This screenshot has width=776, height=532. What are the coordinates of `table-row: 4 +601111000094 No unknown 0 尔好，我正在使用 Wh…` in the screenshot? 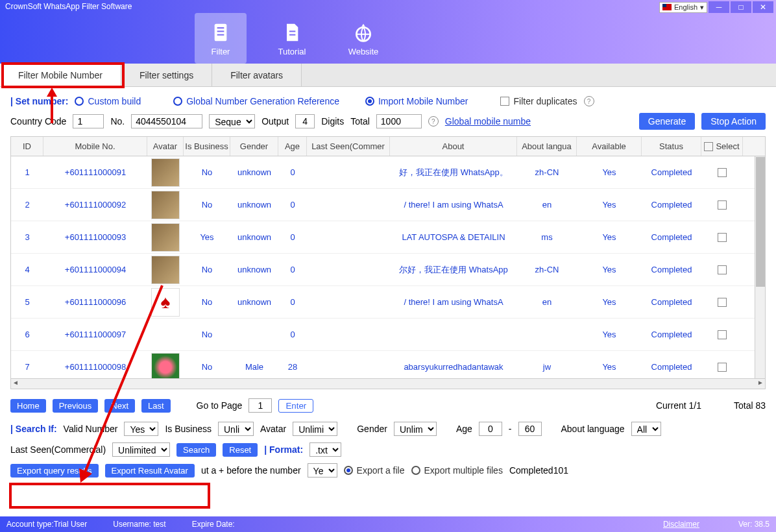 It's located at (388, 270).